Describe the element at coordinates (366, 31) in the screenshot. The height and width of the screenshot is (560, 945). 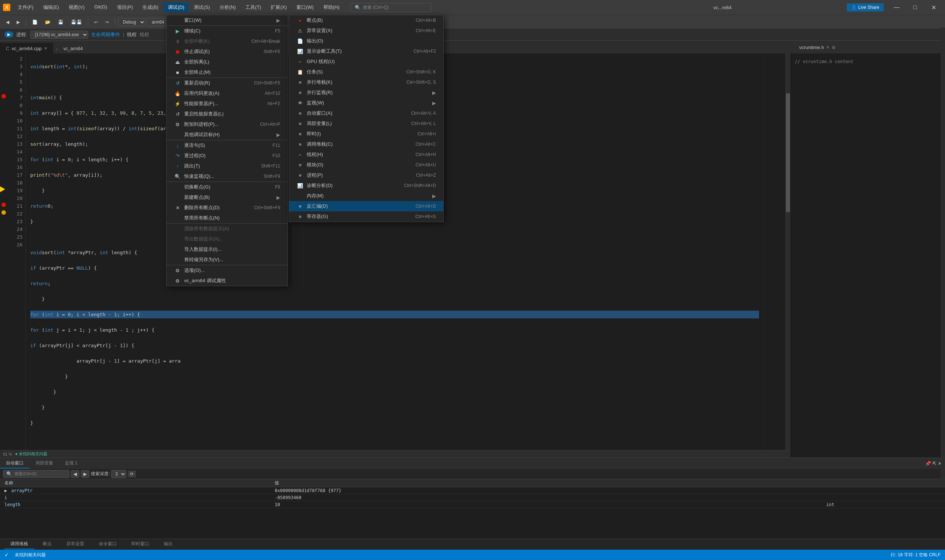
I see `submenu-item-exceptions: ⚠ 异常设置(X) Ctrl+Alt+E` at that location.